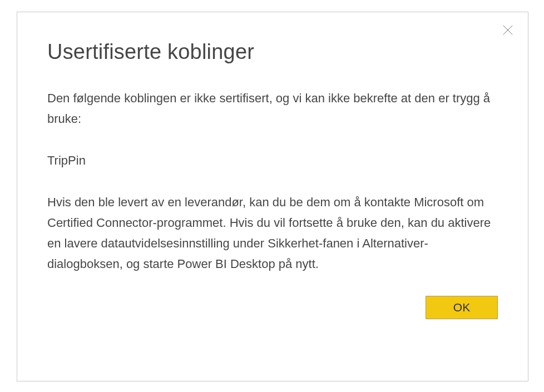 The height and width of the screenshot is (392, 544). What do you see at coordinates (508, 30) in the screenshot?
I see `close-icon` at bounding box center [508, 30].